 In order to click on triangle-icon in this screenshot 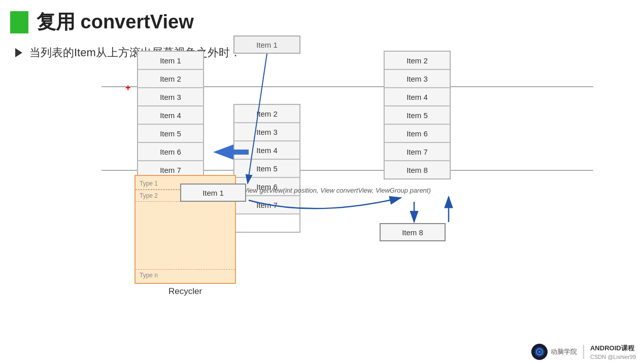, I will do `click(19, 53)`.